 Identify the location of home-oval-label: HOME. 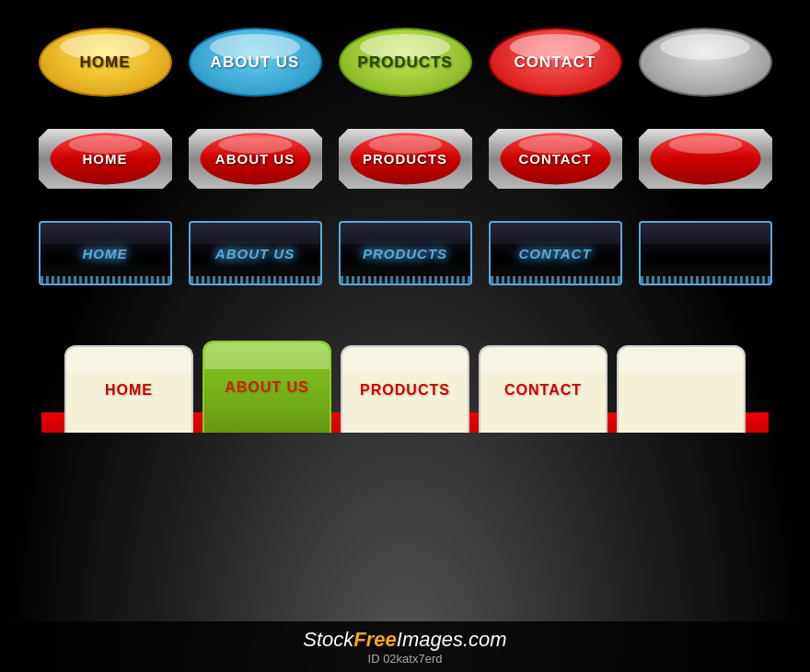
(105, 63).